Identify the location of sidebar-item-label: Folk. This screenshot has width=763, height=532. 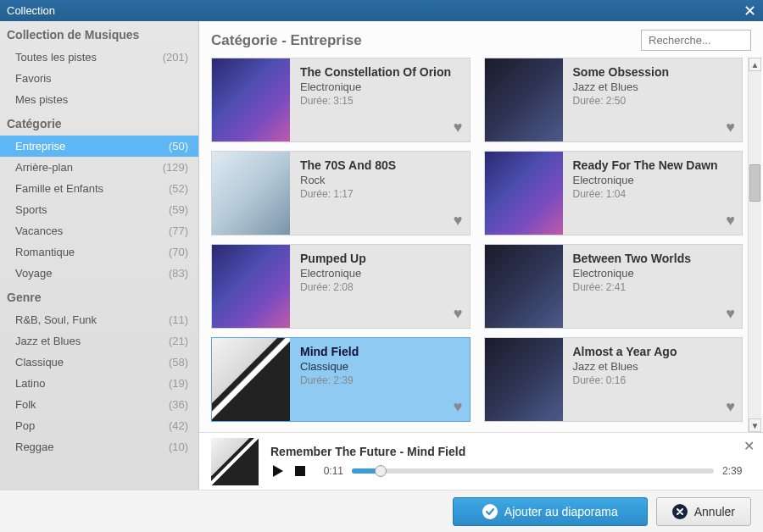
(25, 405).